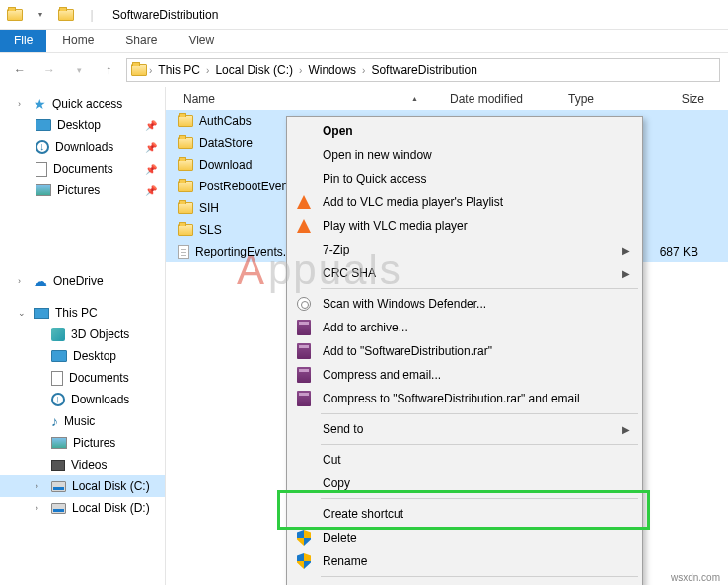 This screenshot has width=728, height=585. I want to click on sidebar-label: Local Disk (C:), so click(110, 486).